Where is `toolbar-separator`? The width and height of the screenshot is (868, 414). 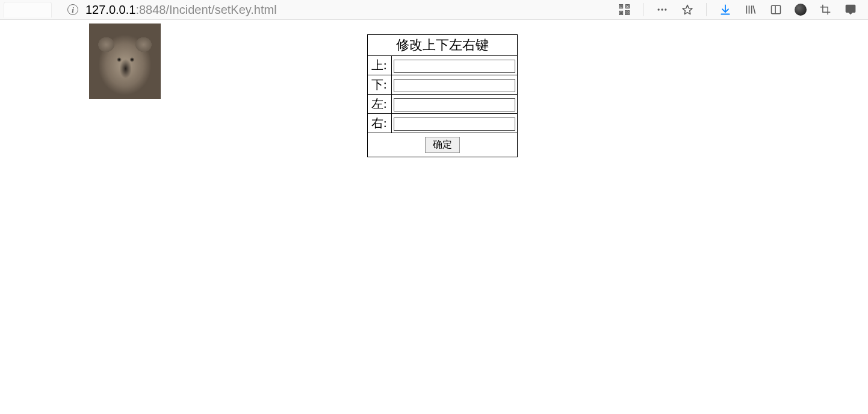 toolbar-separator is located at coordinates (643, 10).